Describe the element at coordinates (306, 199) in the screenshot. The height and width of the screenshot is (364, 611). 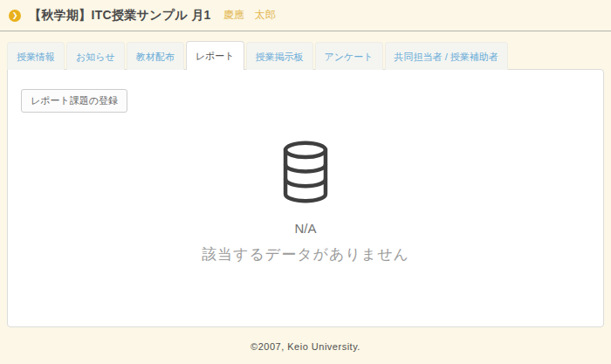
I see `database-icon` at that location.